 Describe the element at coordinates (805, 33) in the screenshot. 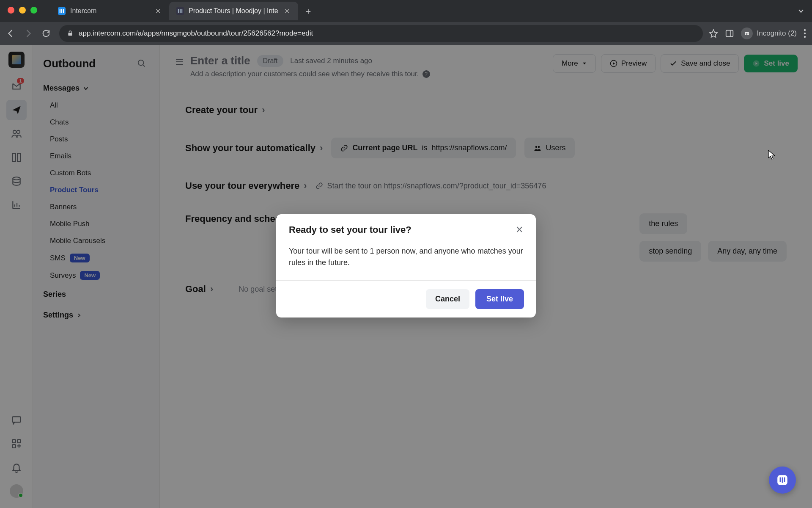

I see `browser-menu-icon` at that location.